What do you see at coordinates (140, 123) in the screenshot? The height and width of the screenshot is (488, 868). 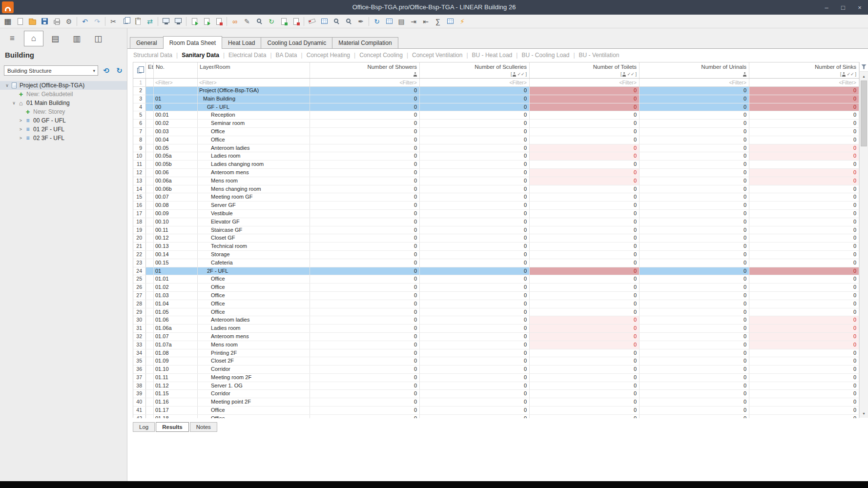 I see `row-number: 6` at bounding box center [140, 123].